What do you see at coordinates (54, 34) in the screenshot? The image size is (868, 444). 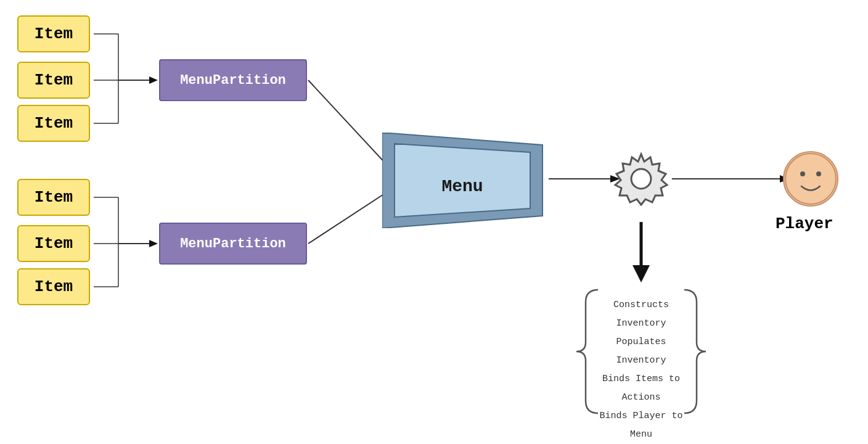 I see `item-1-1: Item` at bounding box center [54, 34].